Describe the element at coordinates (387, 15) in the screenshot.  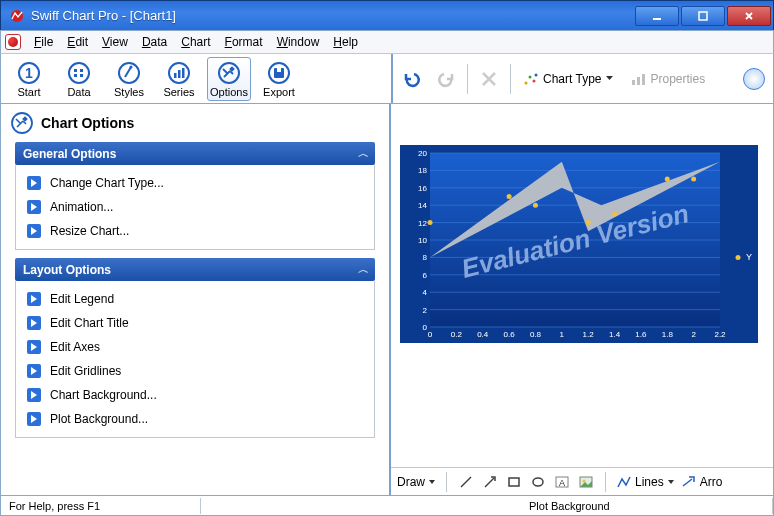
I see `titlebar: Swiff Chart Pro - [Chart1]` at that location.